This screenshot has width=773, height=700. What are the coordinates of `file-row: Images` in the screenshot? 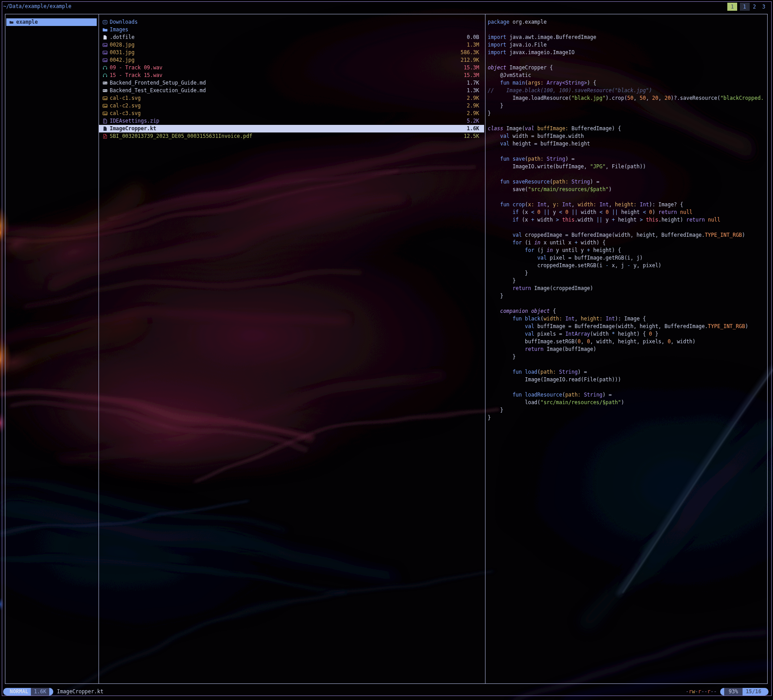 It's located at (292, 30).